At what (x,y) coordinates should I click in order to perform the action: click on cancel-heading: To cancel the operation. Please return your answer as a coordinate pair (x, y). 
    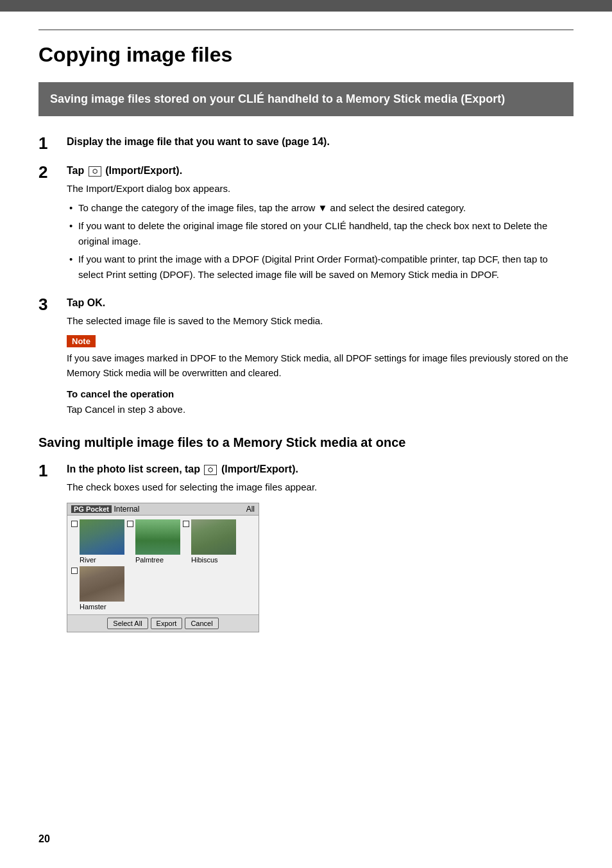
    Looking at the image, I should click on (320, 394).